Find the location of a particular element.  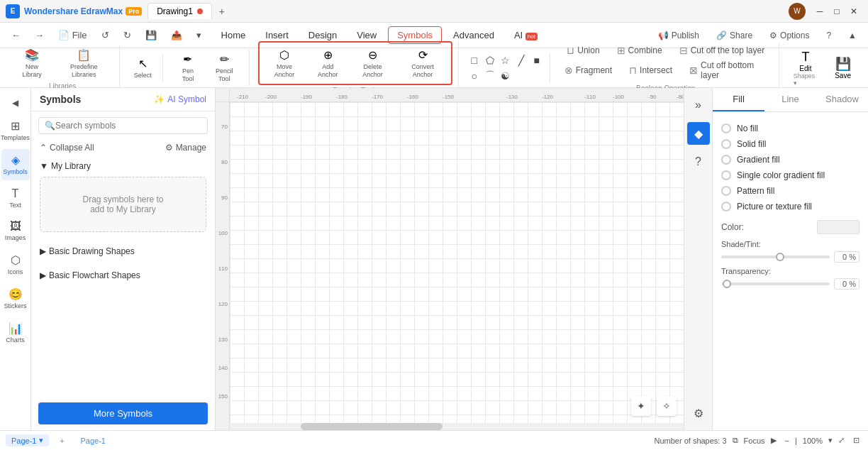

options-button: ⚙ Options is located at coordinates (789, 35).